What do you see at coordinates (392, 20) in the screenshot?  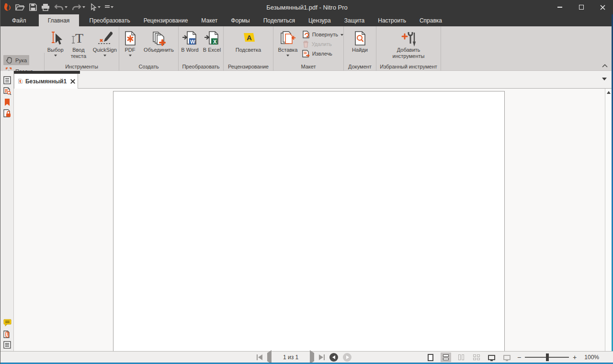 I see `tab-customize: Настроить` at bounding box center [392, 20].